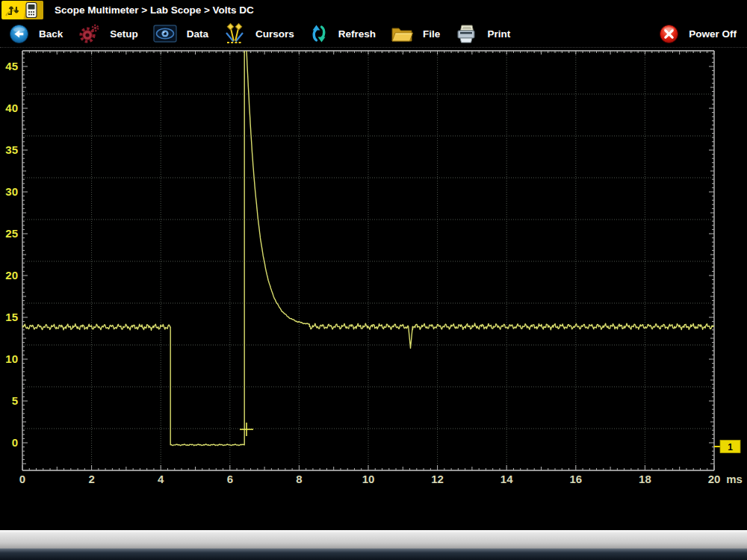  I want to click on file-folder-icon, so click(402, 34).